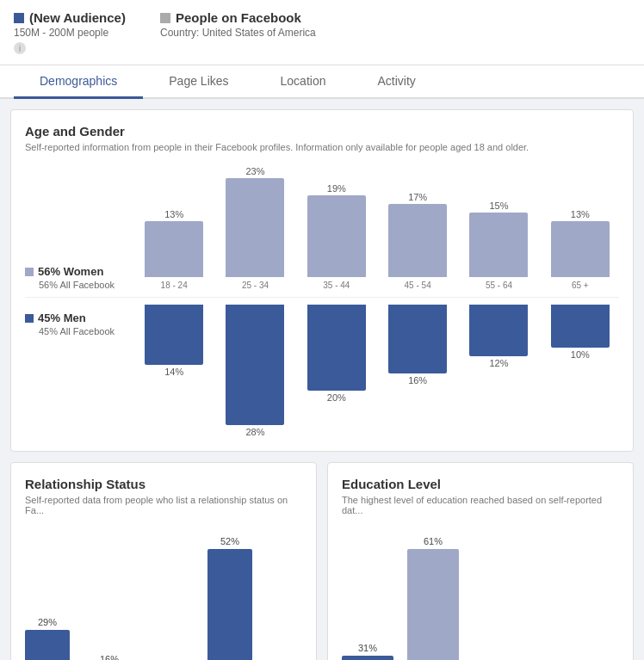  I want to click on women-bar-label: 65 +, so click(580, 286).